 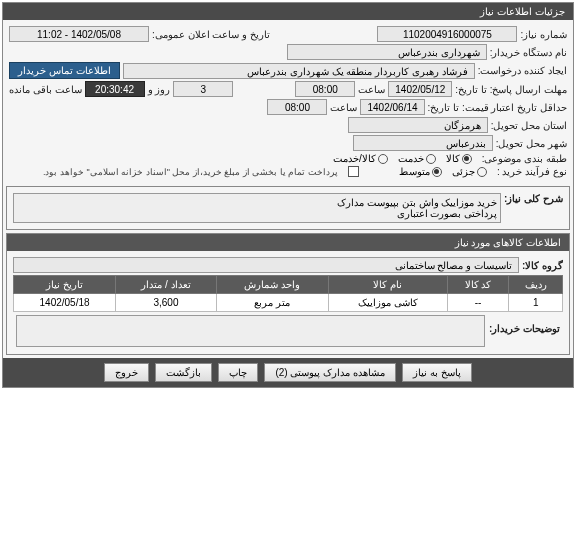 What do you see at coordinates (511, 90) in the screenshot?
I see `deadline-label: مهلت ارسال پاسخ: تا تاریخ:` at bounding box center [511, 90].